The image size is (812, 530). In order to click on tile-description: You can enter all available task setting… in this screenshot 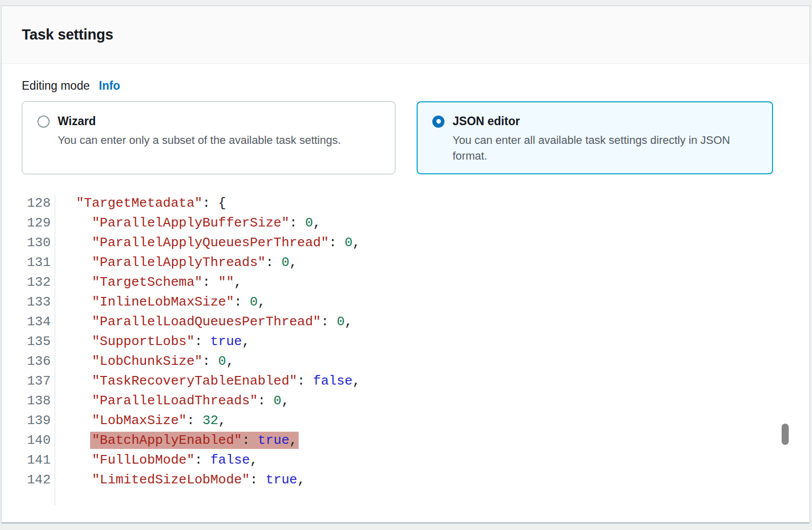, I will do `click(604, 148)`.